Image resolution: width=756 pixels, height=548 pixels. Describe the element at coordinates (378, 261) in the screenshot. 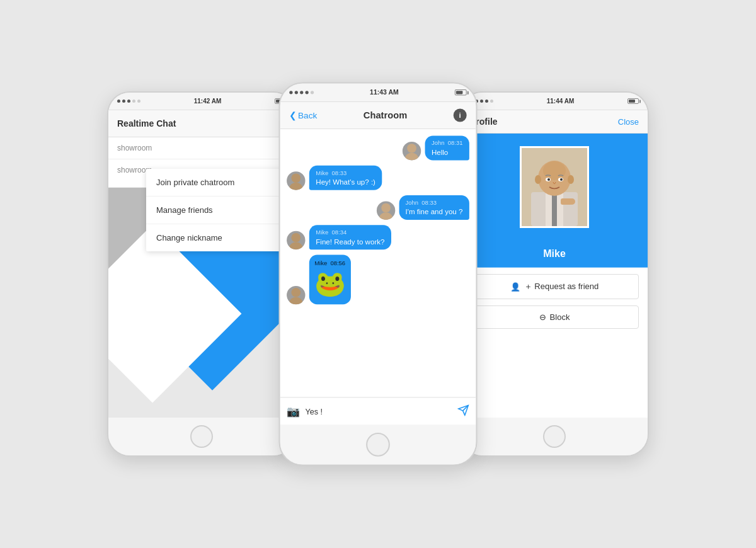

I see `messages-area: John 08:31 Hello` at that location.